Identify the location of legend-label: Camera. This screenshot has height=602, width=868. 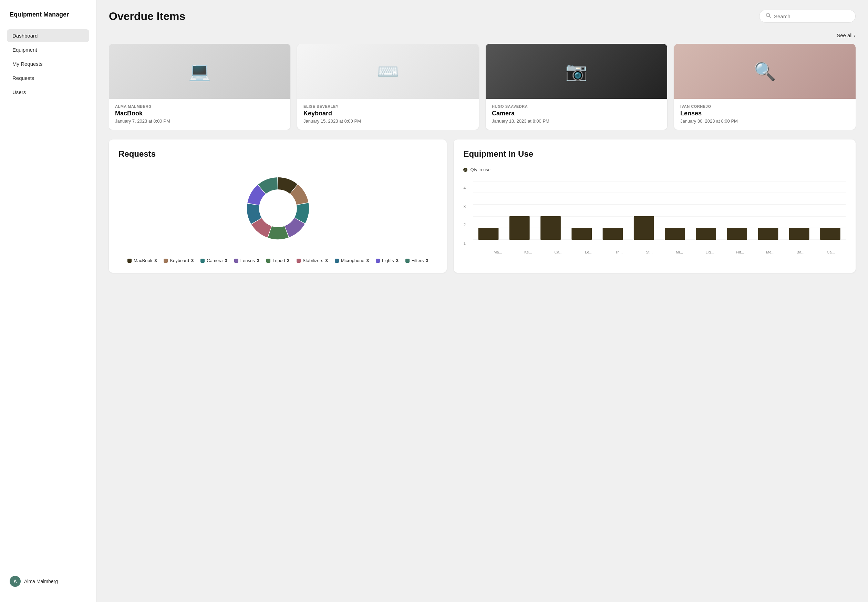
(215, 261).